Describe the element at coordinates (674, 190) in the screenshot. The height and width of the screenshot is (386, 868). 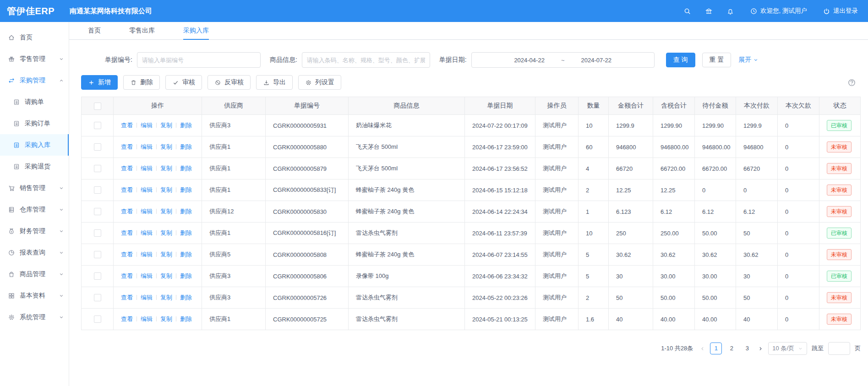
I see `cell-tax_amount: 12.25` at that location.